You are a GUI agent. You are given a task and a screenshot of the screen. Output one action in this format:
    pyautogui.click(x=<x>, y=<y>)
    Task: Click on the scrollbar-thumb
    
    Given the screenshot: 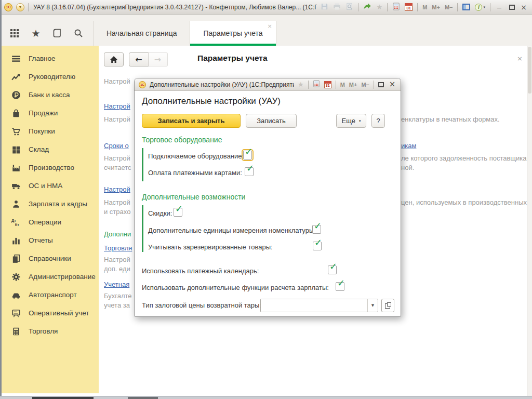 What is the action you would take?
    pyautogui.click(x=530, y=70)
    